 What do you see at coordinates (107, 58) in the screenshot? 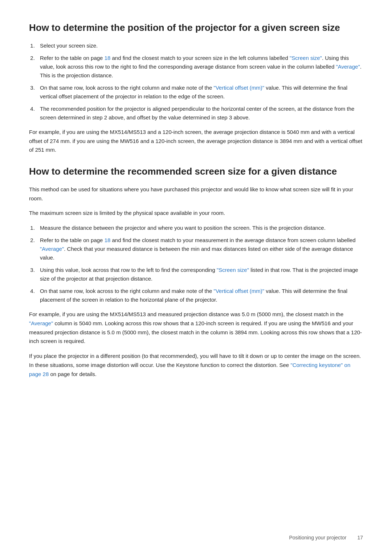
I see `section1-step2-link1: 18` at bounding box center [107, 58].